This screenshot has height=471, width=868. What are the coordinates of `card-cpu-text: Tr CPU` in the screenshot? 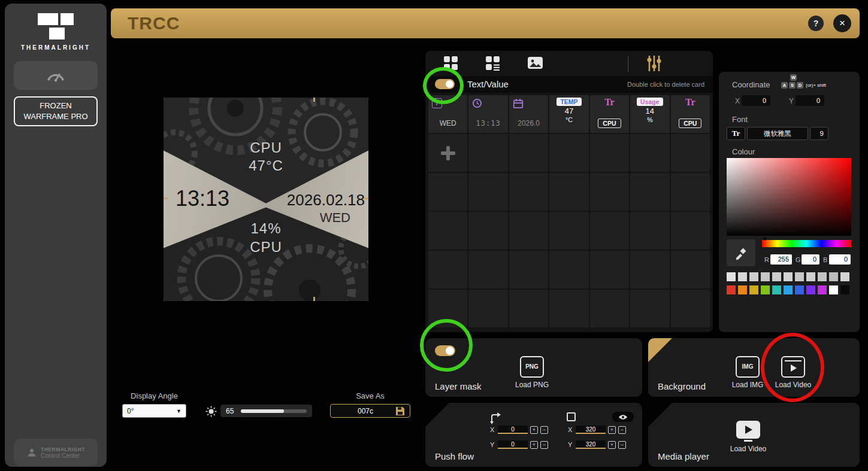 It's located at (610, 114).